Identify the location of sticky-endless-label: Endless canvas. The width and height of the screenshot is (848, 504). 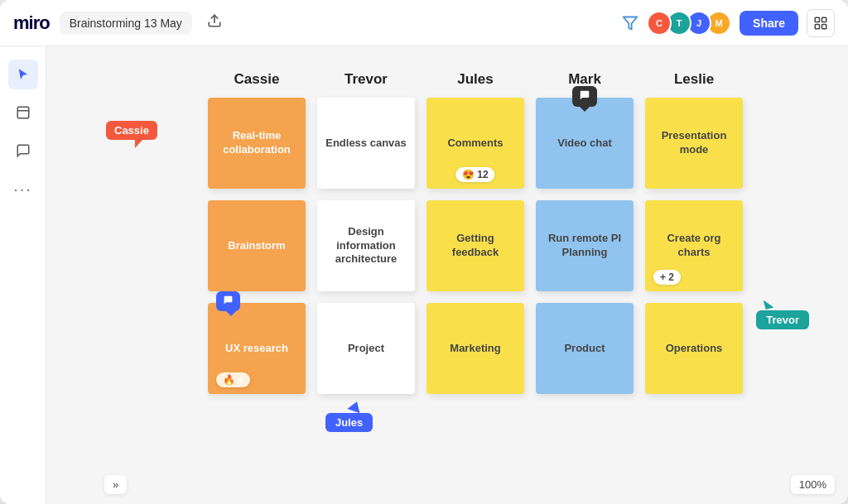
(366, 144).